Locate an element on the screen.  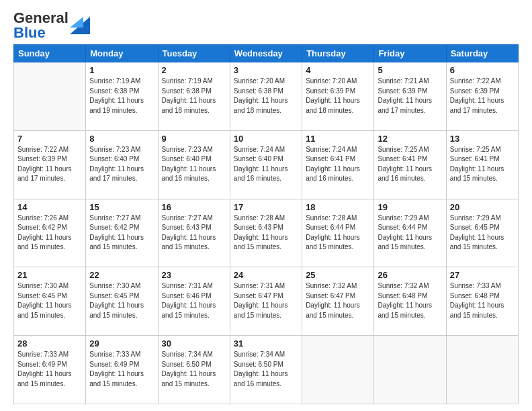
day-number: 28 is located at coordinates (50, 344).